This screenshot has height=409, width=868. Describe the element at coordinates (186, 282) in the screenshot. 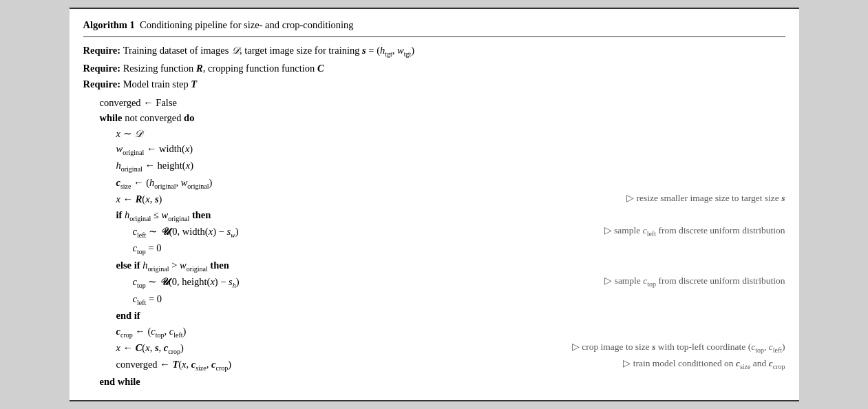

I see `ctop-sample-text: ctop ∼ 𝒰(0, height(x) − sh)` at that location.